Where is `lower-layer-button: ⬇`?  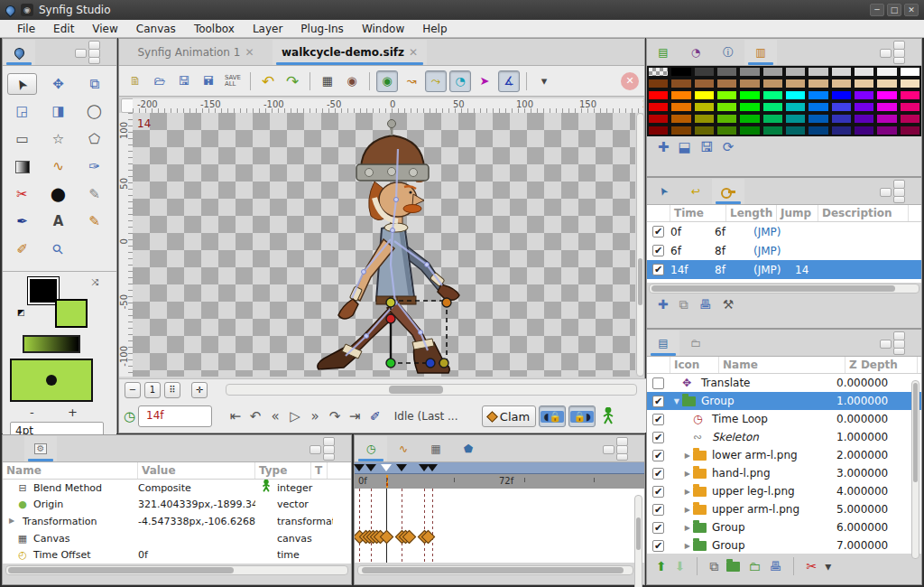
lower-layer-button: ⬇ is located at coordinates (680, 566).